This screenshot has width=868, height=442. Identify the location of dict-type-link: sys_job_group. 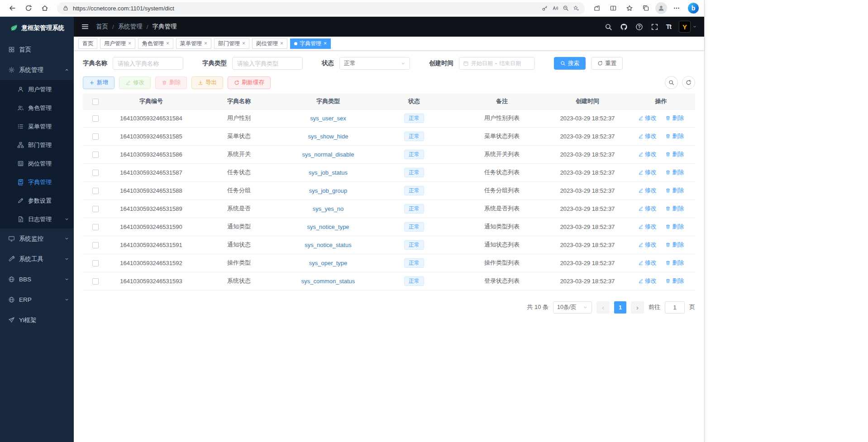
(329, 191).